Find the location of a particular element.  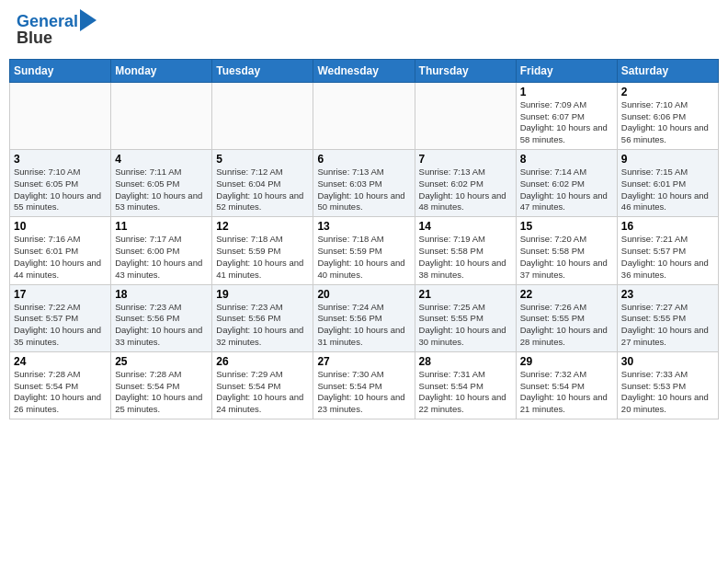

calendar-cell: 13Sunrise: 7:18 AM Sunset: 5:59 PM Dayli… is located at coordinates (364, 250).